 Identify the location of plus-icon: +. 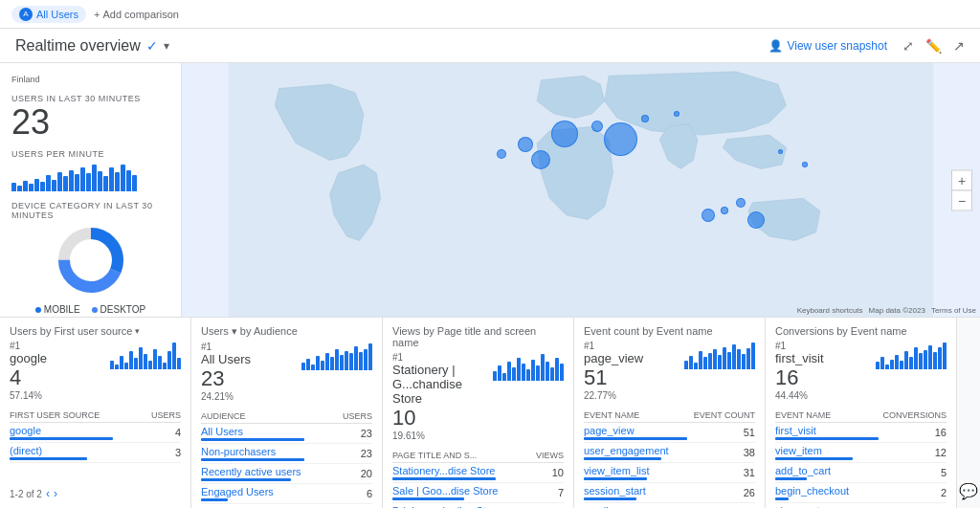
(97, 14).